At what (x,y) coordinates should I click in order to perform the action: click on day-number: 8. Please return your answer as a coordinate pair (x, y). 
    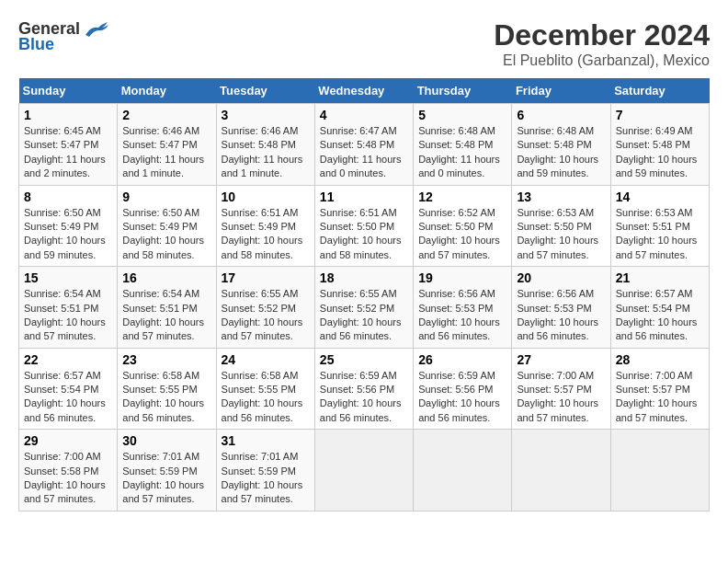
    Looking at the image, I should click on (68, 197).